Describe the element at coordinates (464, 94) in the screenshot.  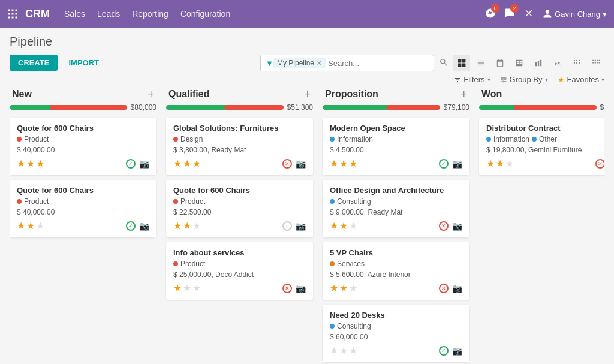
I see `column-add-proposition: +` at that location.